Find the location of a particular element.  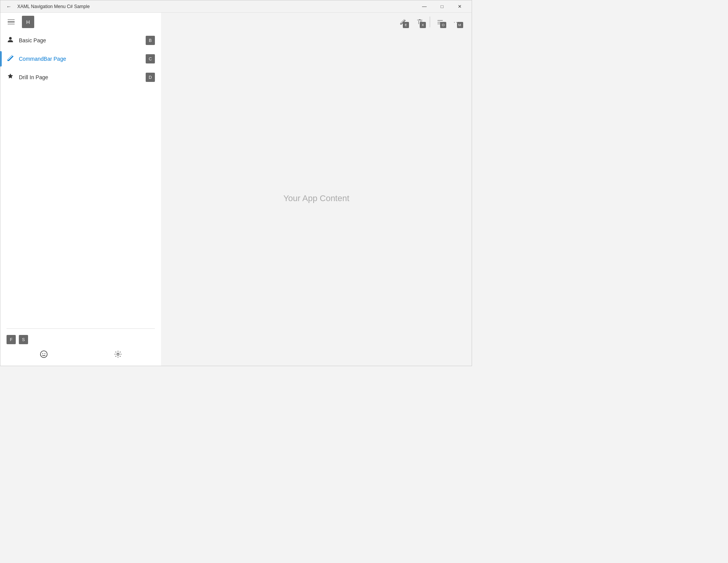

content-placeholder: Your App Content is located at coordinates (316, 198).